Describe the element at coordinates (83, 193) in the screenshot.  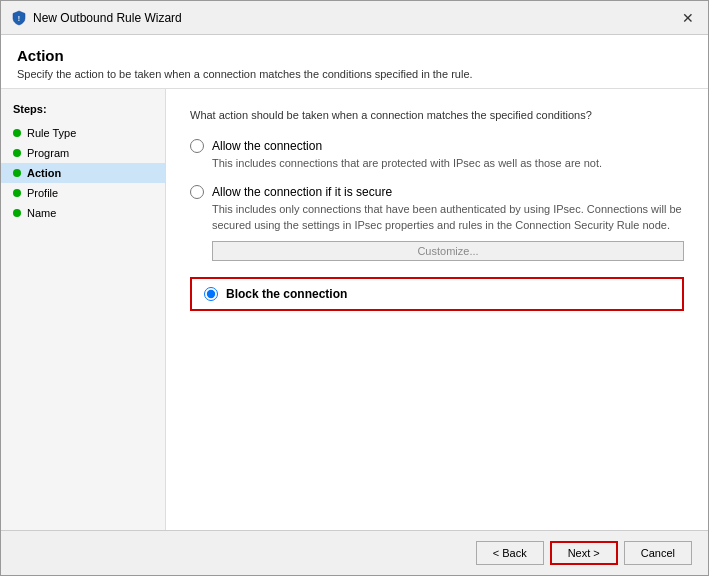
I see `sidebar-item-profile: Profile` at that location.